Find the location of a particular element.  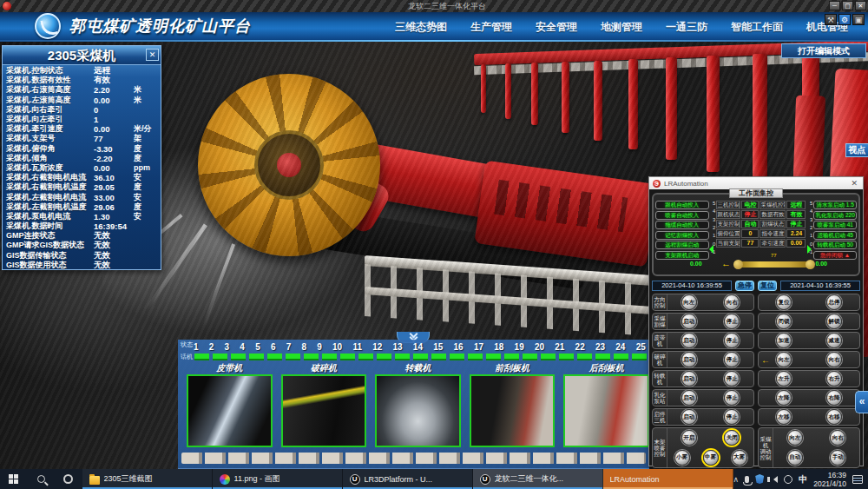

control-button: 左降 is located at coordinates (784, 398).